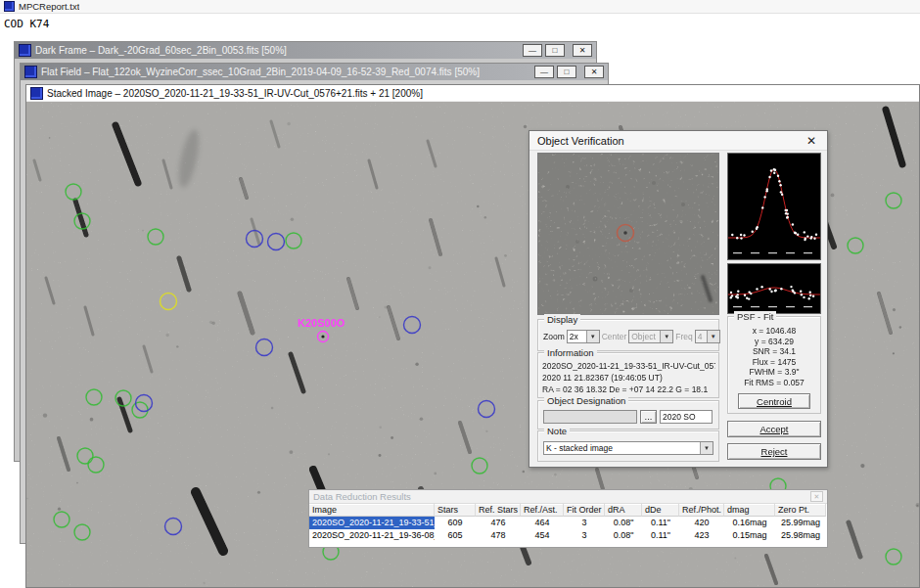  What do you see at coordinates (756, 317) in the screenshot?
I see `group-label: PSF - Fit` at bounding box center [756, 317].